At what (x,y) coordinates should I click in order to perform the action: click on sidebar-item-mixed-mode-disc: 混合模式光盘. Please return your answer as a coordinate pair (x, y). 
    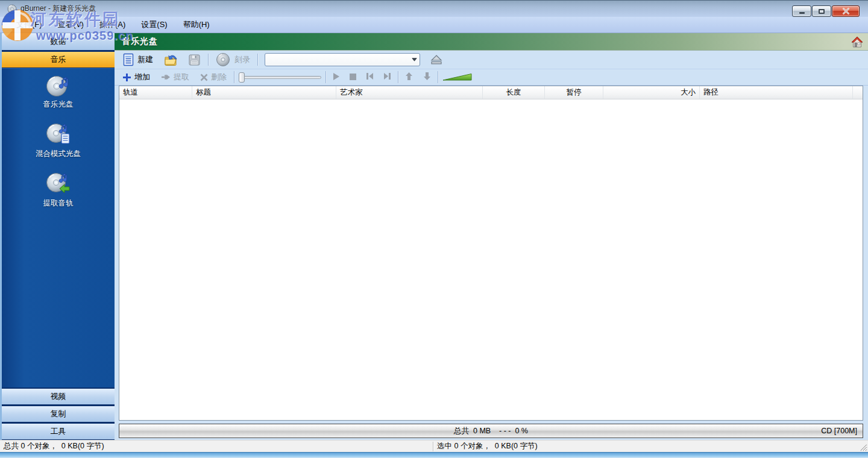
    Looking at the image, I should click on (58, 141).